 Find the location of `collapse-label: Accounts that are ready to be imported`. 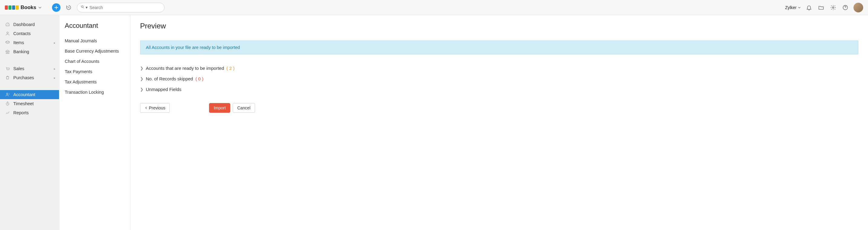

collapse-label: Accounts that are ready to be imported is located at coordinates (185, 68).